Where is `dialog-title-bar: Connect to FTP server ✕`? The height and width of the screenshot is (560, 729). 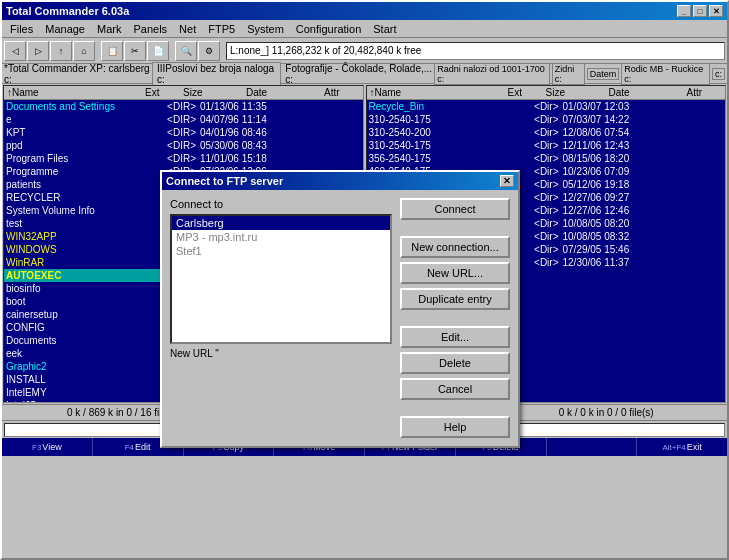 dialog-title-bar: Connect to FTP server ✕ is located at coordinates (340, 181).